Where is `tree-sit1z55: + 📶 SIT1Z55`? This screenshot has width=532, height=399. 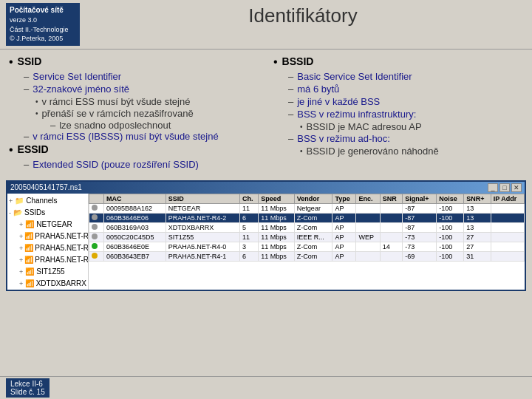 tree-sit1z55: + 📶 SIT1Z55 is located at coordinates (47, 272).